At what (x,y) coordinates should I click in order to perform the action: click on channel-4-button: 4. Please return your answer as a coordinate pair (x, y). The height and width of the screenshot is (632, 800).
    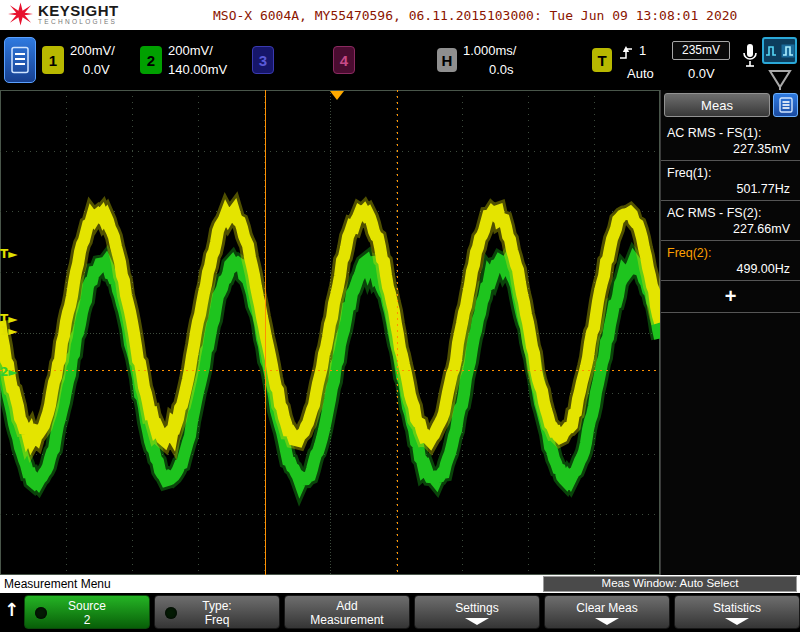
    Looking at the image, I should click on (344, 60).